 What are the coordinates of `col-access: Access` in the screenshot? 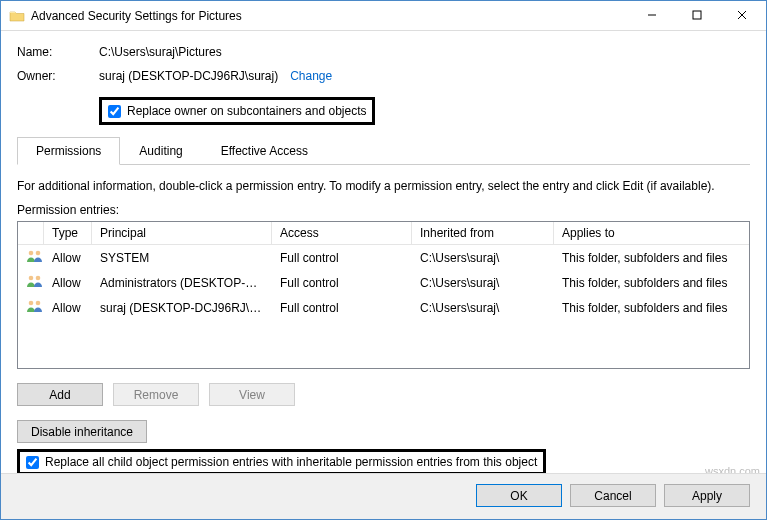 It's located at (342, 233).